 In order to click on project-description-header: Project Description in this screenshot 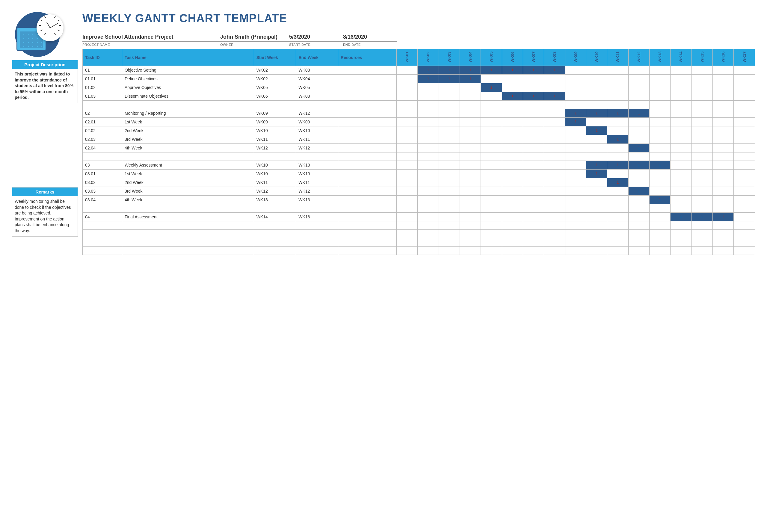, I will do `click(45, 65)`.